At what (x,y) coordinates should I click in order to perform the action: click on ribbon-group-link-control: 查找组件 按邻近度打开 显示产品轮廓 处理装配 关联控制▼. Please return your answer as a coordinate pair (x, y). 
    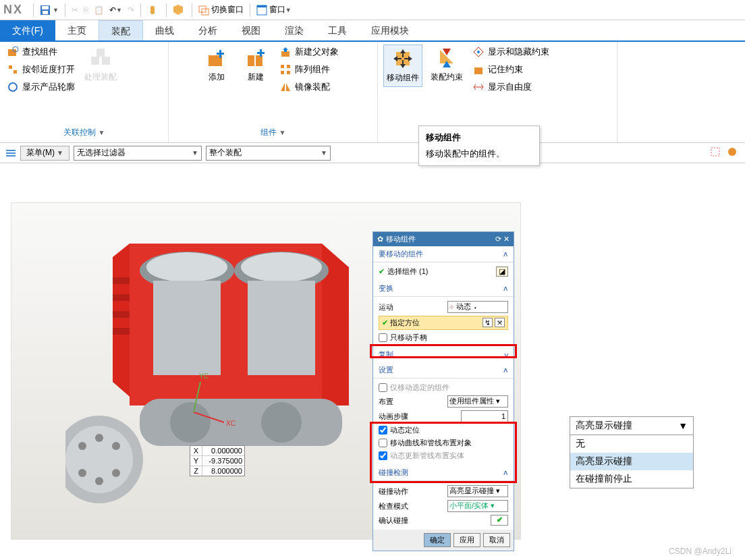
    Looking at the image, I should click on (84, 92).